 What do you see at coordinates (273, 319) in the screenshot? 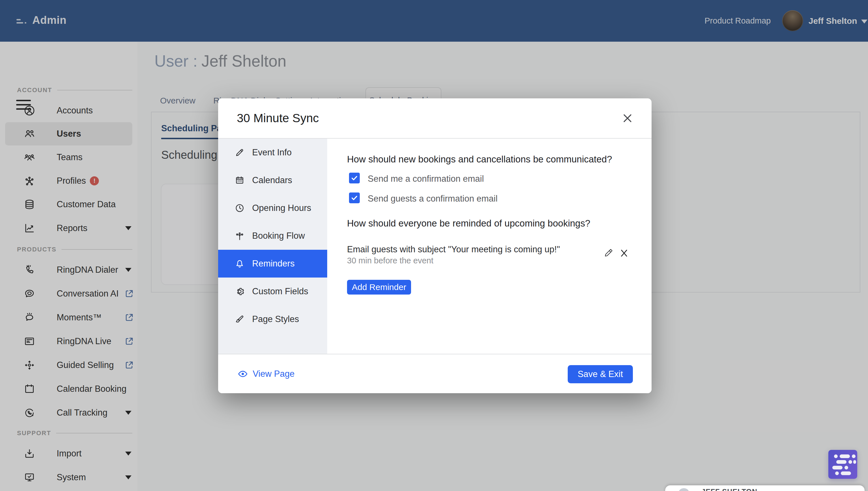
I see `modal-nav-page-styles: Page Styles` at bounding box center [273, 319].